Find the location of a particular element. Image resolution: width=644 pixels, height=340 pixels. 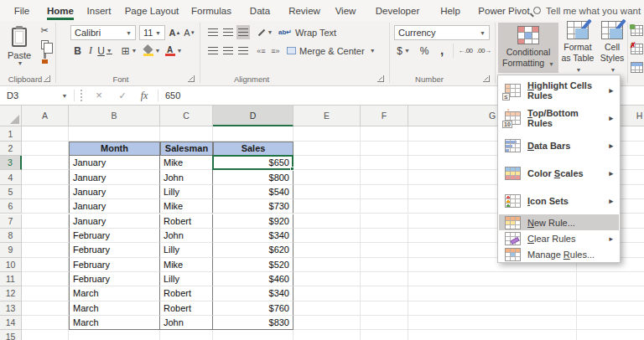

wrap-text-button: ab↵ Wrap Text is located at coordinates (323, 32).